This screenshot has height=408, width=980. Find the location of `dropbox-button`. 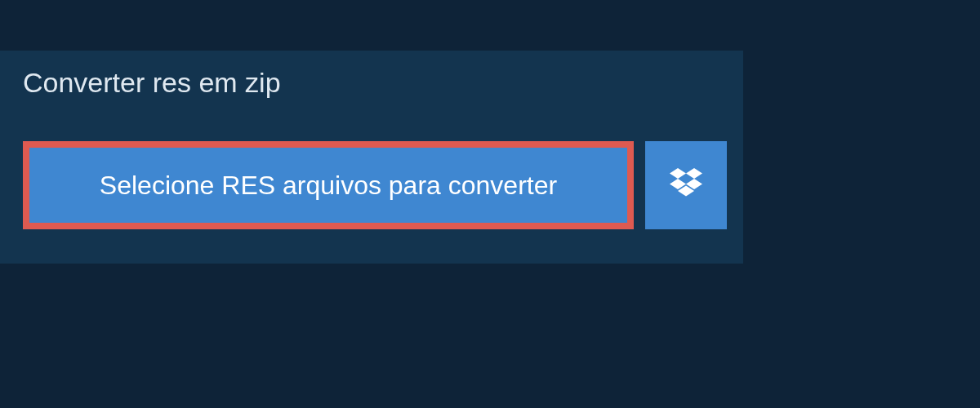

dropbox-button is located at coordinates (686, 185).